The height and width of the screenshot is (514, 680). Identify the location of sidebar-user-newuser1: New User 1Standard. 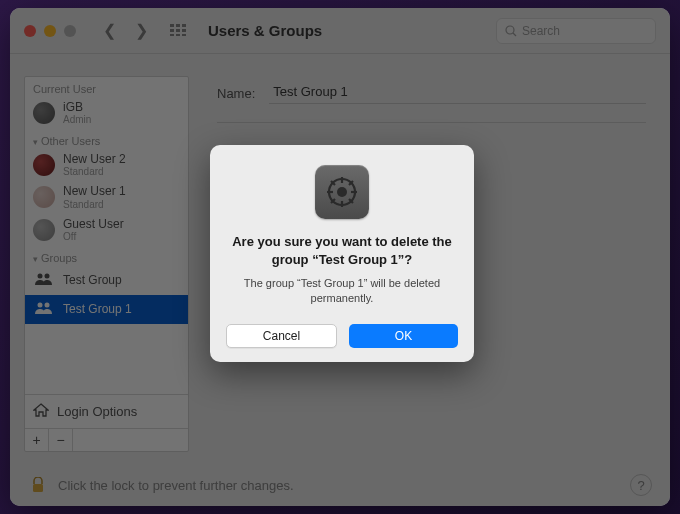
(106, 197).